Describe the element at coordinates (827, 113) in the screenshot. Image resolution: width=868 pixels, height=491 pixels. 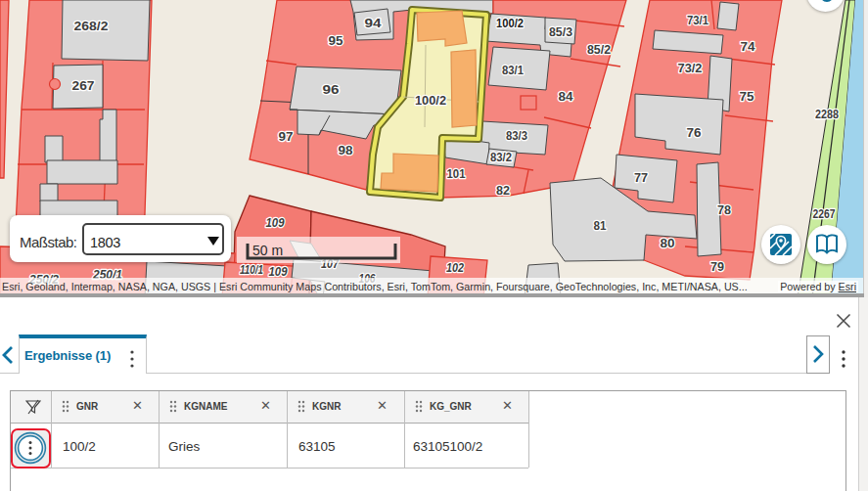
I see `svg-text: 2288` at that location.